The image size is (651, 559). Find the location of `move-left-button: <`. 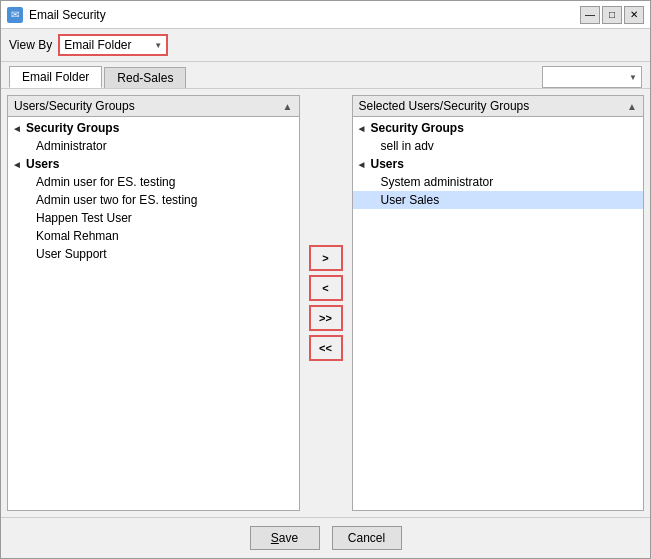

move-left-button: < is located at coordinates (326, 288).